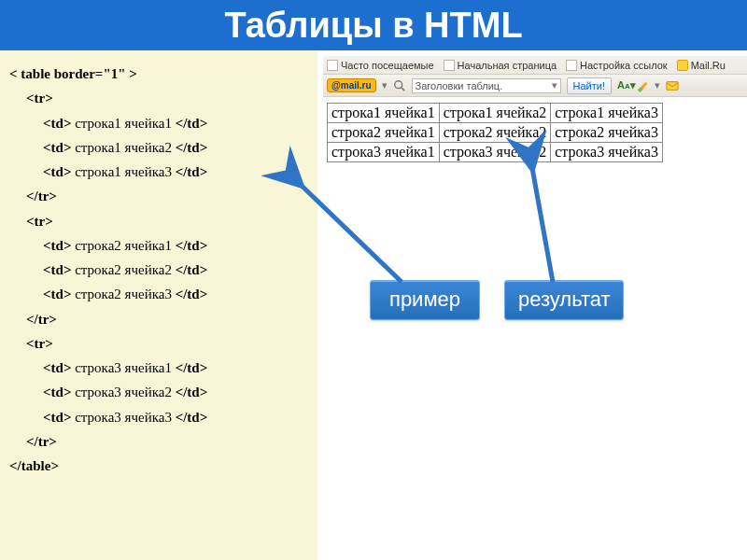 This screenshot has height=560, width=747. Describe the element at coordinates (495, 133) in the screenshot. I see `rendered-result-table: строка1 ячейка1строка1 ячейка2строка1 яч…` at that location.